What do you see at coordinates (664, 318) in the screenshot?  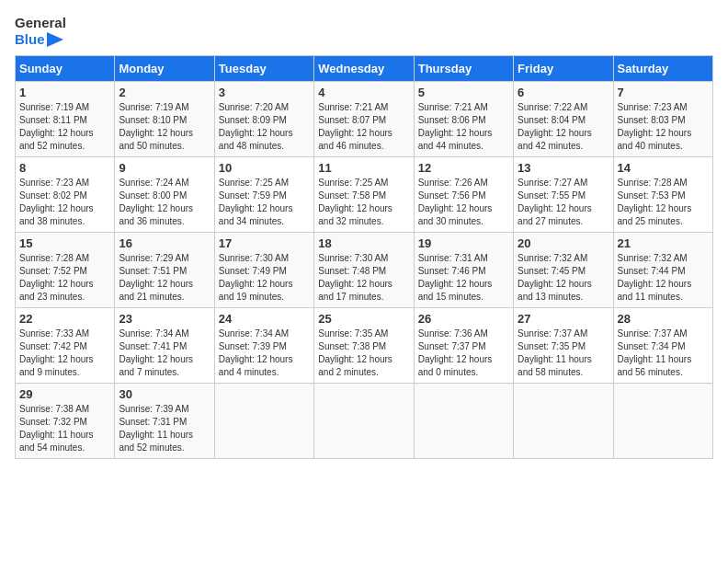 I see `day-number: 28` at bounding box center [664, 318].